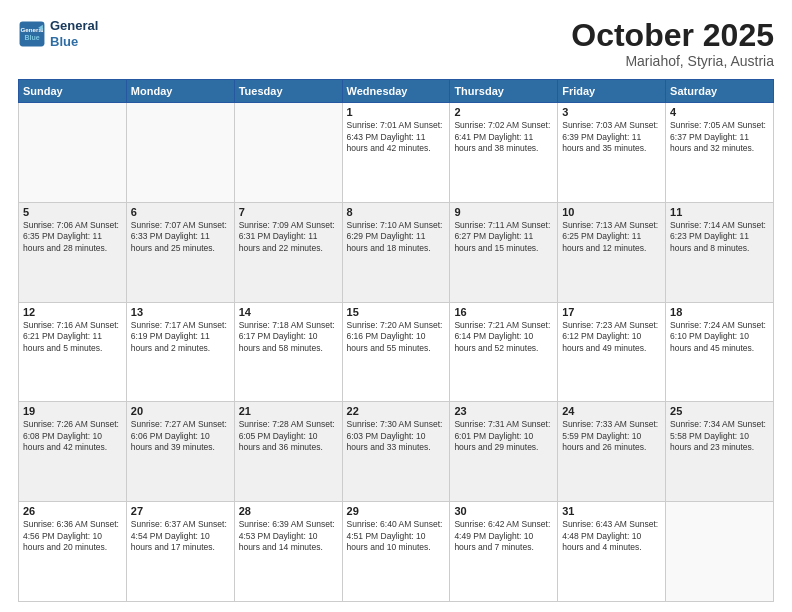 The image size is (792, 612). What do you see at coordinates (720, 112) in the screenshot?
I see `day-number: 4` at bounding box center [720, 112].